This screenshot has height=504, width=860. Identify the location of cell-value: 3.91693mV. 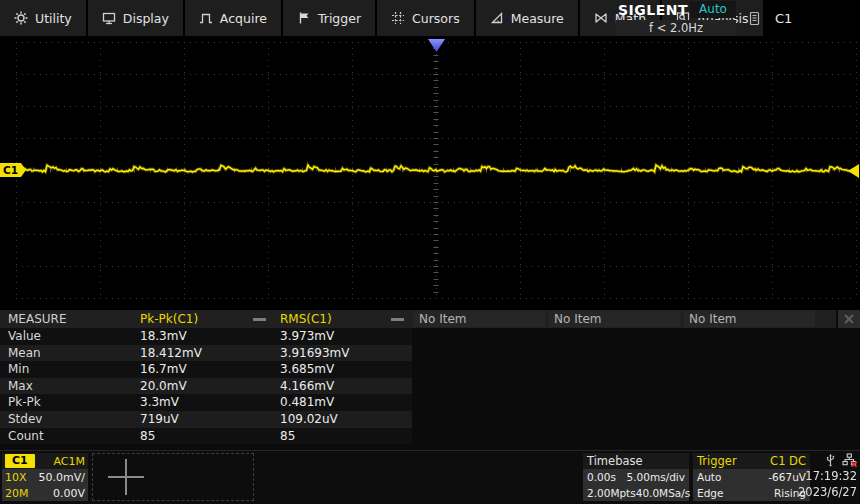
(315, 354).